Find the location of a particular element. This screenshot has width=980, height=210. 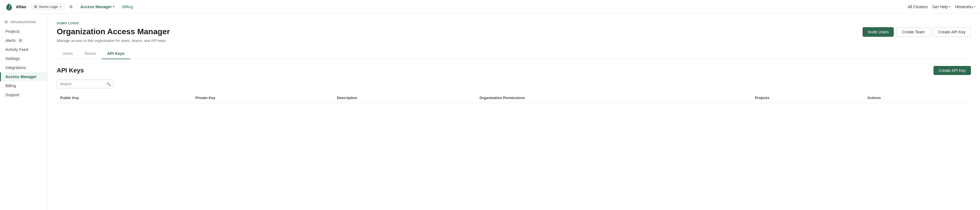

sidebar-item-billing: Billing is located at coordinates (24, 86).